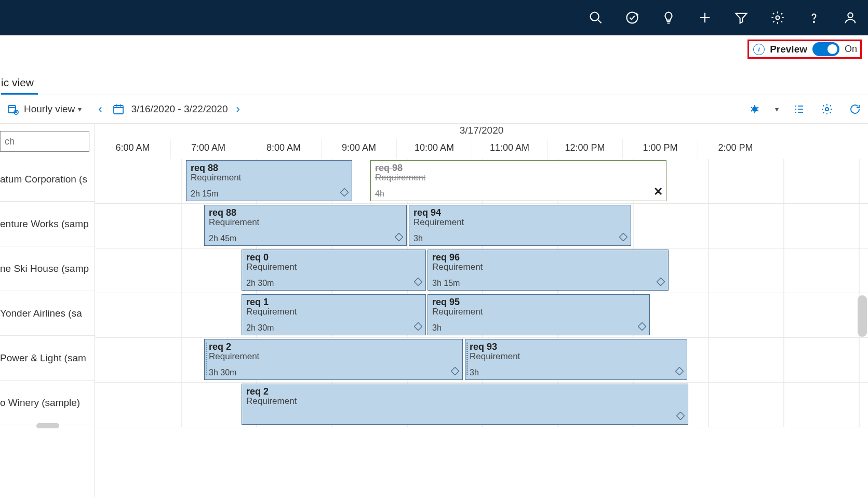  Describe the element at coordinates (482, 360) in the screenshot. I see `grid-row: req 2Requirement3h 30mreq 93Requirement3…` at that location.